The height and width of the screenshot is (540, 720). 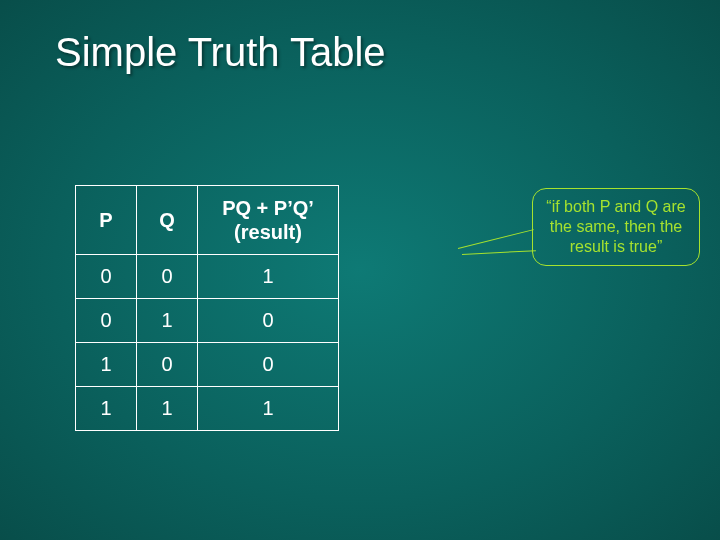 What do you see at coordinates (208, 277) in the screenshot?
I see `table-row: 0 0 1` at bounding box center [208, 277].